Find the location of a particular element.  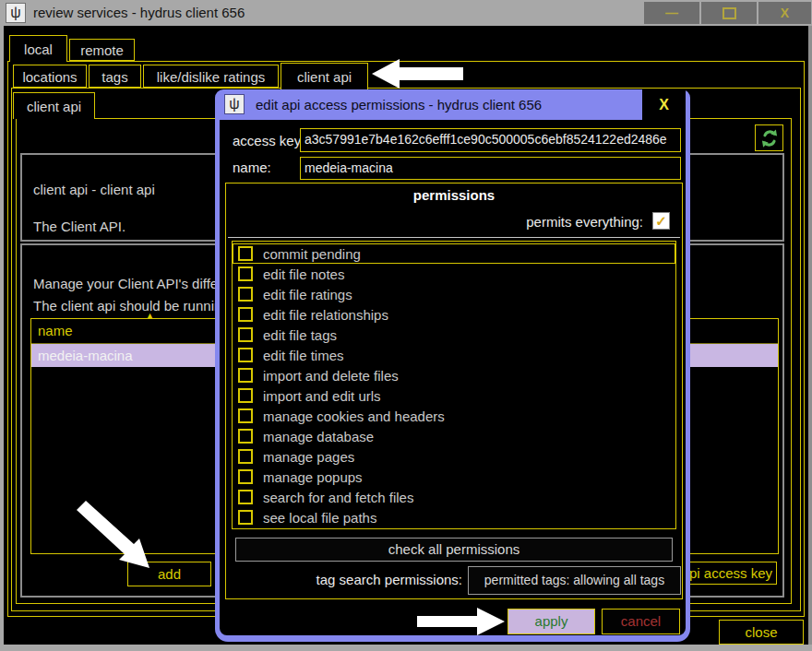

name-label: name: is located at coordinates (252, 168).